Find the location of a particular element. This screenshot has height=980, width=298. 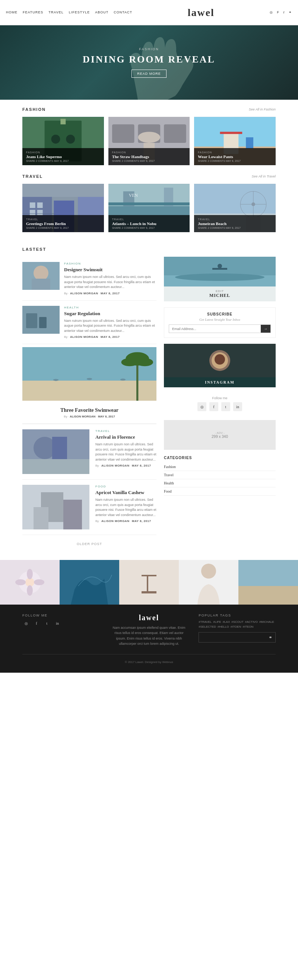

subscribe-email-input is located at coordinates (215, 329).